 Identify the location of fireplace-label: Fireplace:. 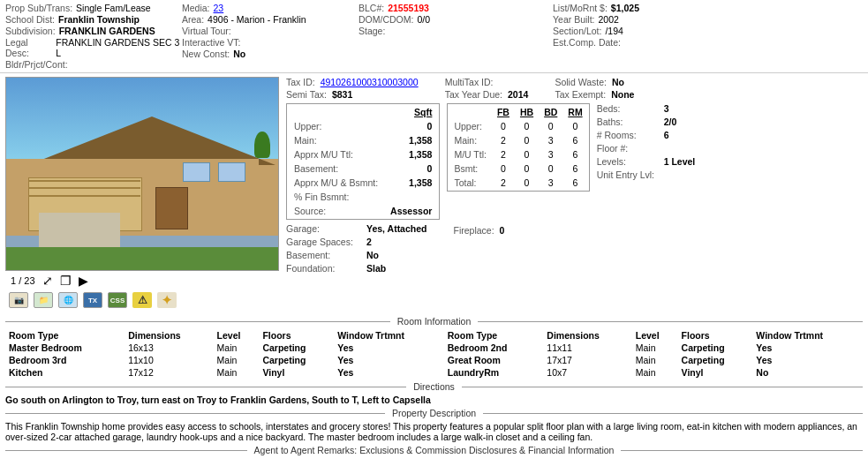
(473, 230).